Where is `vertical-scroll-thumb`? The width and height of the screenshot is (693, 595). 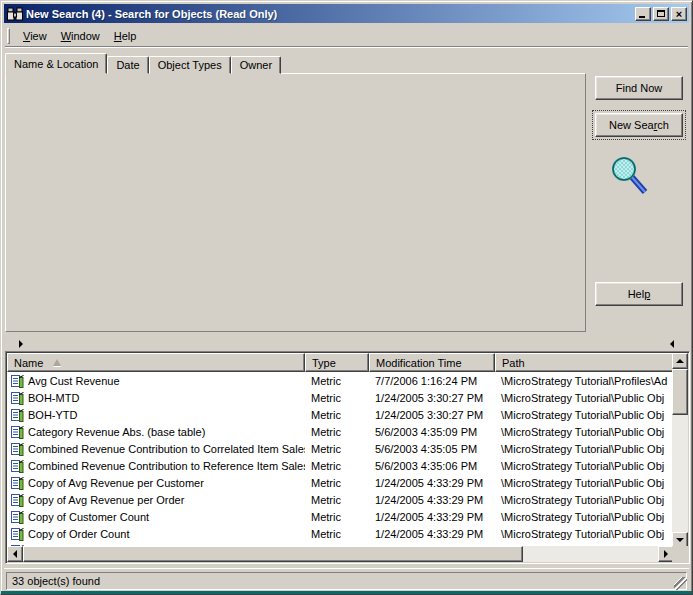
vertical-scroll-thumb is located at coordinates (680, 392).